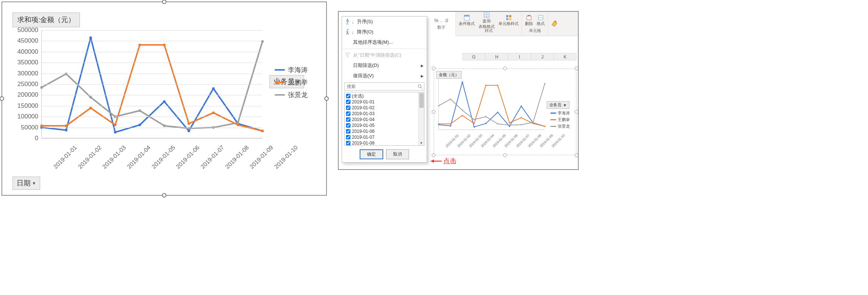 The width and height of the screenshot is (868, 295). I want to click on value-field-button: 金额（元）, so click(449, 75).